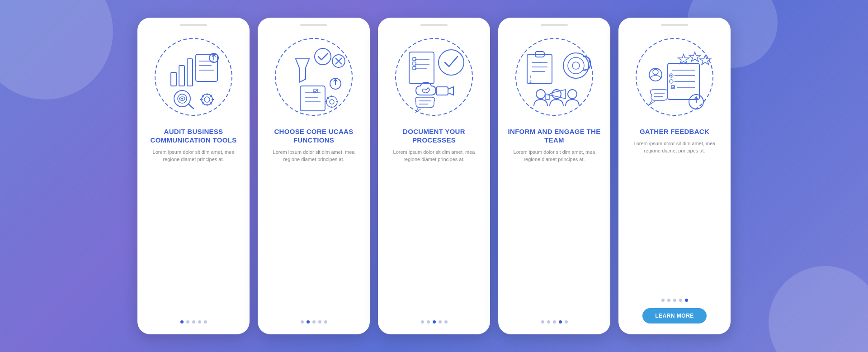 The width and height of the screenshot is (868, 352). I want to click on card-5-body: Lorem ipsum dolor sit dim amet, mea regi…, so click(675, 215).